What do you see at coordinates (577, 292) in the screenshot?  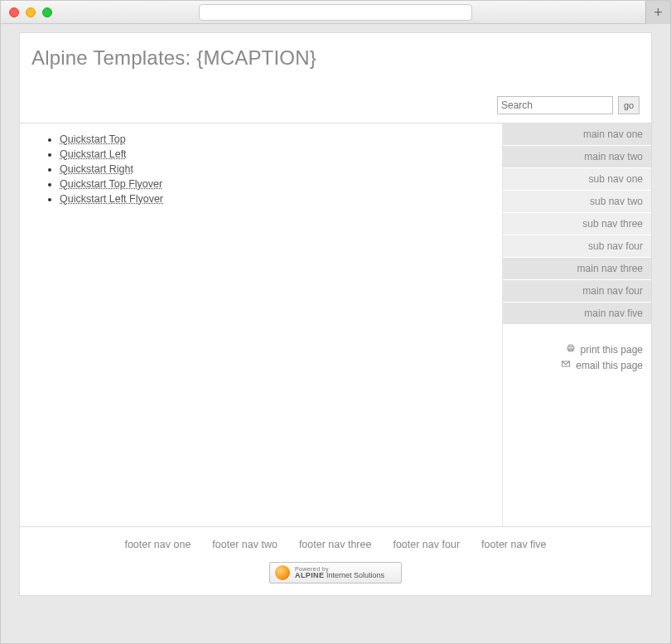 I see `sidebar-item: main nav four` at bounding box center [577, 292].